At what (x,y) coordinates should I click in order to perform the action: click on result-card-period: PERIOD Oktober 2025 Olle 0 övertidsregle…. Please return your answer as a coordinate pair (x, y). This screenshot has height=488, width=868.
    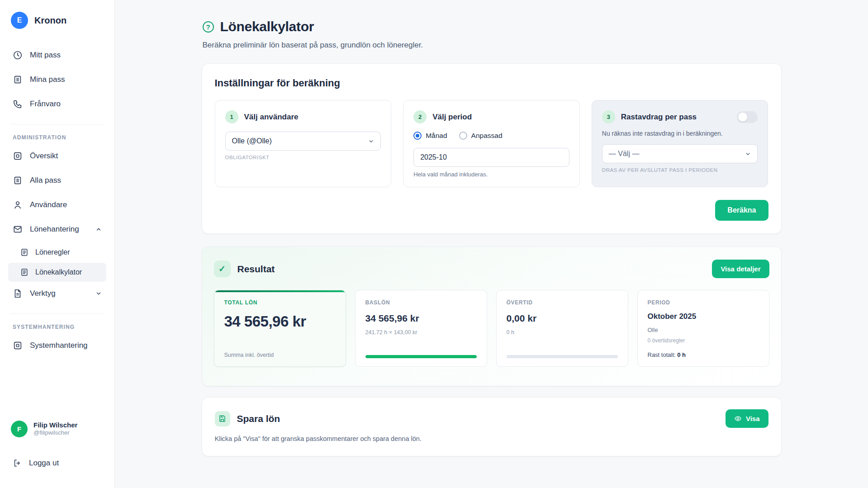
    Looking at the image, I should click on (703, 328).